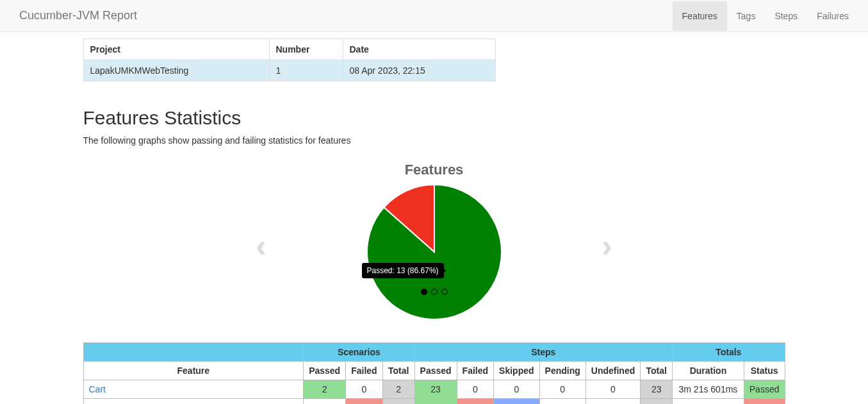  What do you see at coordinates (516, 390) in the screenshot?
I see `cell-step-skipped: 0` at bounding box center [516, 390].